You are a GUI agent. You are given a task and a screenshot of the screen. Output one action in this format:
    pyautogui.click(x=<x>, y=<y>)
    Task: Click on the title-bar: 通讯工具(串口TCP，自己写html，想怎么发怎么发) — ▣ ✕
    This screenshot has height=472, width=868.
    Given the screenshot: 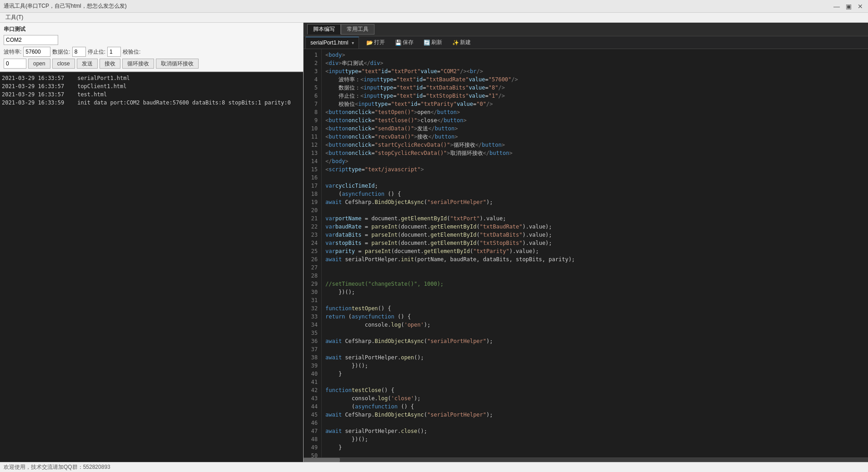 What is the action you would take?
    pyautogui.click(x=434, y=6)
    